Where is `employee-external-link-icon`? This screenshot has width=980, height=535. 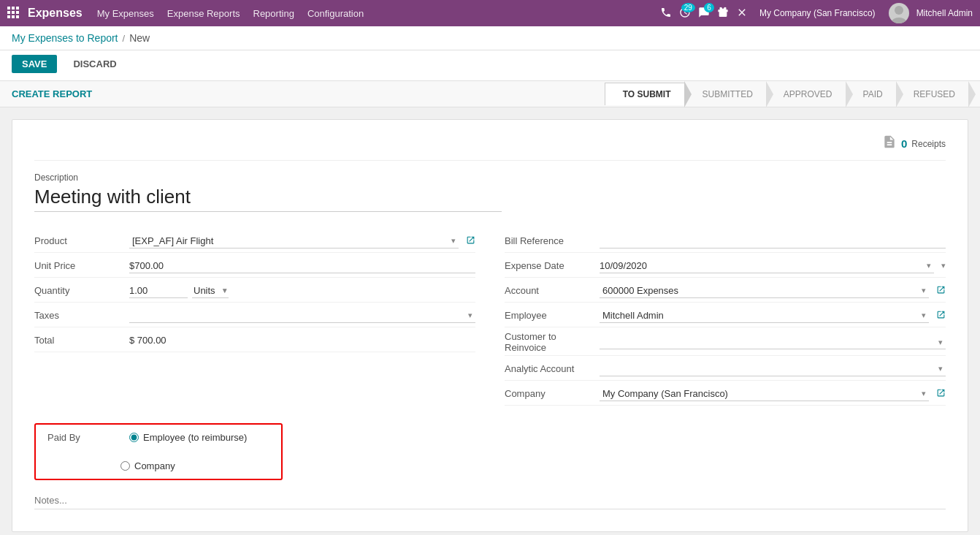
employee-external-link-icon is located at coordinates (941, 316).